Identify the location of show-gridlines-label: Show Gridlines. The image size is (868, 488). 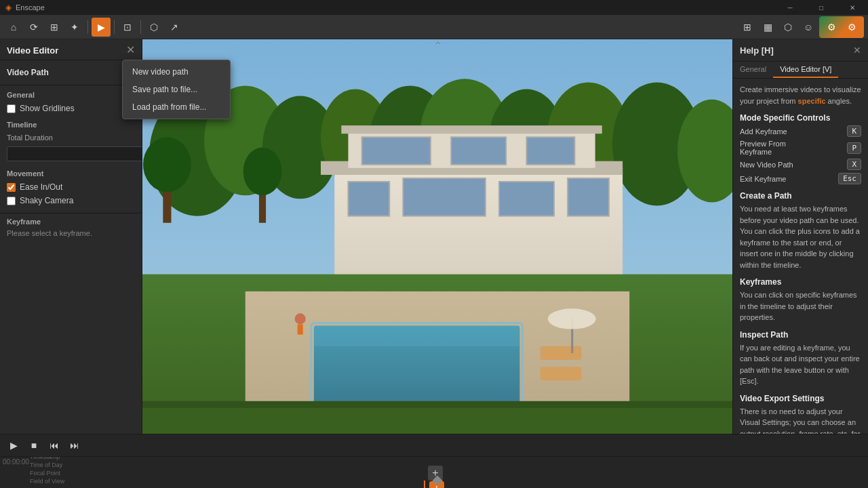
(47, 108).